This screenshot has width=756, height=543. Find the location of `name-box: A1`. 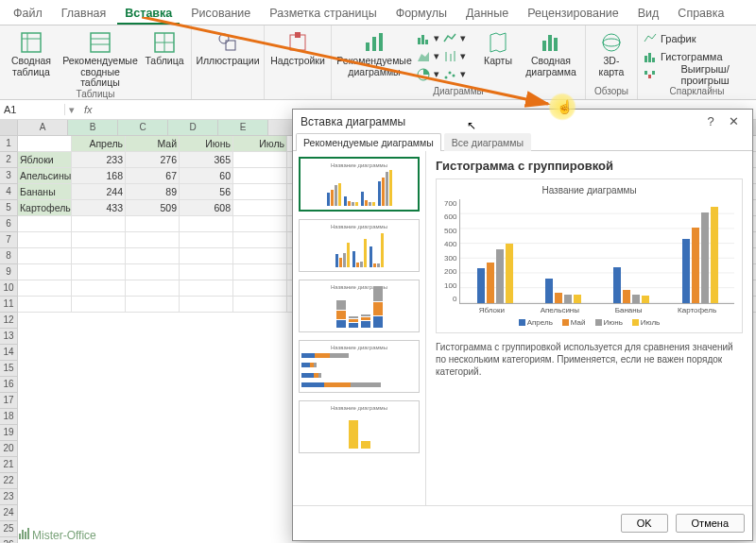

name-box: A1 is located at coordinates (32, 110).